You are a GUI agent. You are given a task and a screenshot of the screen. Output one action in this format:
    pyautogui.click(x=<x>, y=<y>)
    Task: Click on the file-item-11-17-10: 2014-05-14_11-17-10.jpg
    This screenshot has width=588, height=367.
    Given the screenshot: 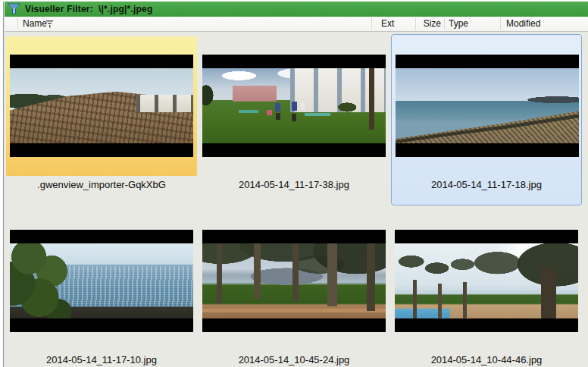 What is the action you would take?
    pyautogui.click(x=102, y=288)
    